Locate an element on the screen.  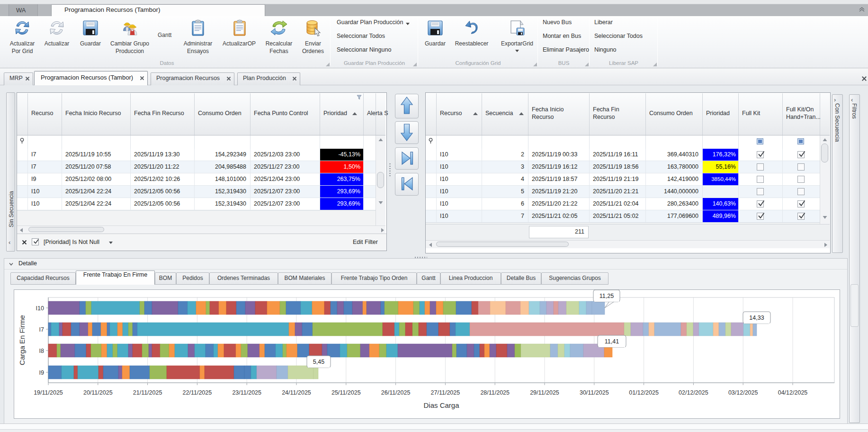
svg-text: I9 is located at coordinates (42, 373).